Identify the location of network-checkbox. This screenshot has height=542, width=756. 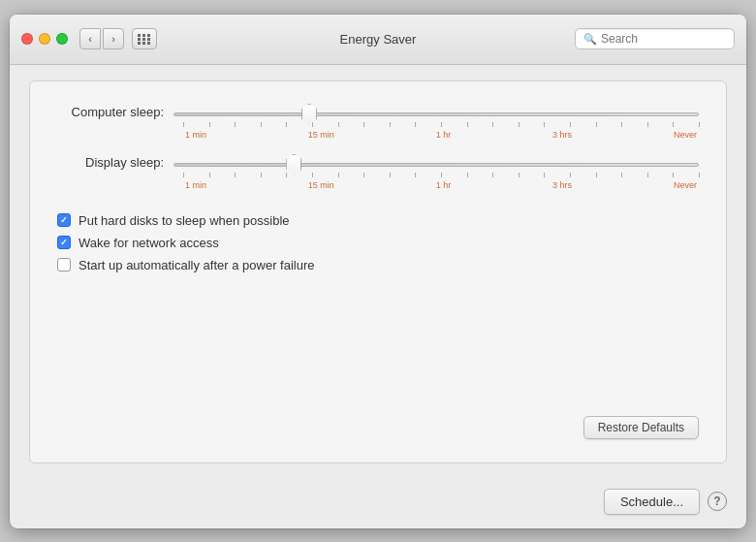
(64, 242).